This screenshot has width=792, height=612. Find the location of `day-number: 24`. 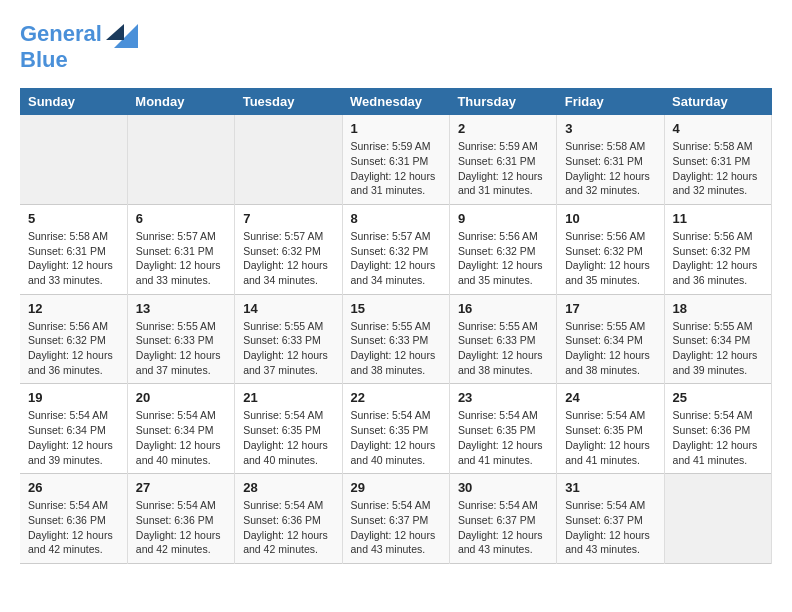

day-number: 24 is located at coordinates (610, 398).